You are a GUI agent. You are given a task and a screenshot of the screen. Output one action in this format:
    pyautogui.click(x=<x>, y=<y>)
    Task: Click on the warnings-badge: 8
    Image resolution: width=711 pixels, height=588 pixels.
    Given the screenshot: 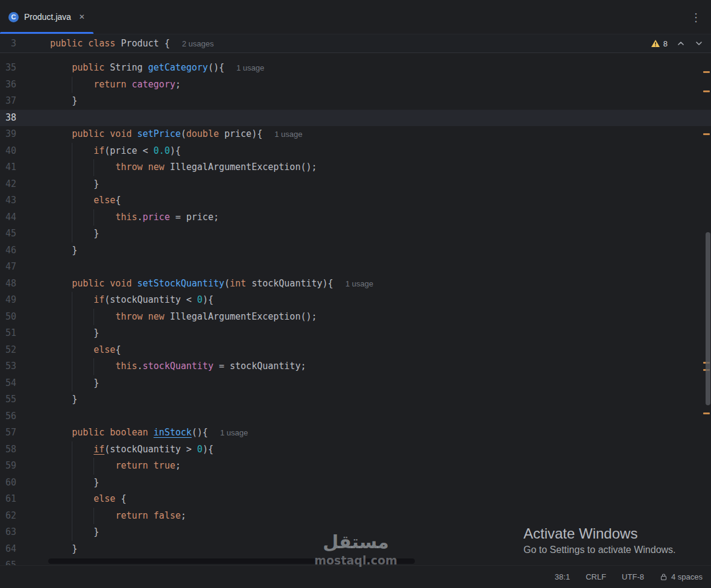 What is the action you would take?
    pyautogui.click(x=659, y=43)
    